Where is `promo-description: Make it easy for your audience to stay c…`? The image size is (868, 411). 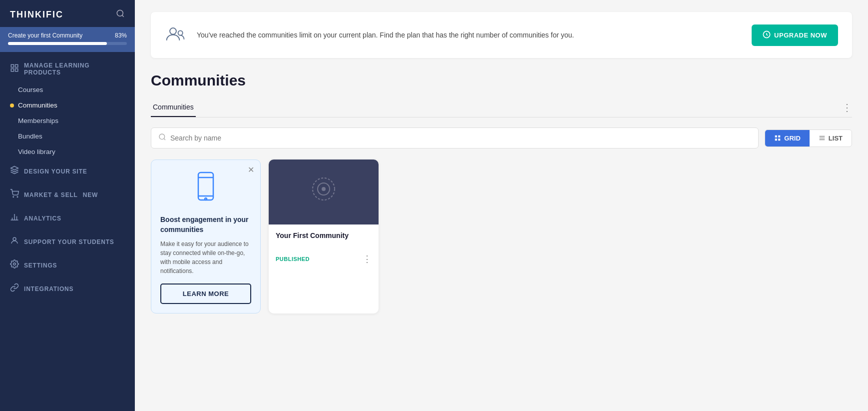
promo-description: Make it easy for your audience to stay c… is located at coordinates (206, 258).